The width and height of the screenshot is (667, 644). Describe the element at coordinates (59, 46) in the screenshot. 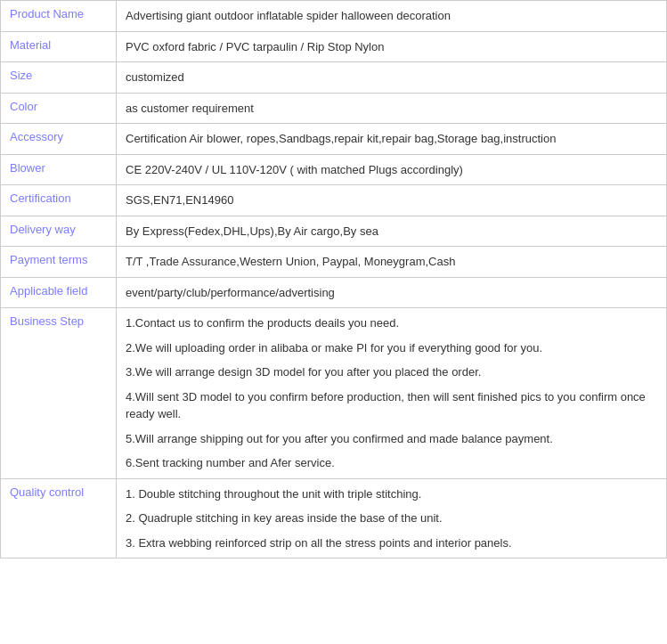

I see `label-material: Material` at that location.